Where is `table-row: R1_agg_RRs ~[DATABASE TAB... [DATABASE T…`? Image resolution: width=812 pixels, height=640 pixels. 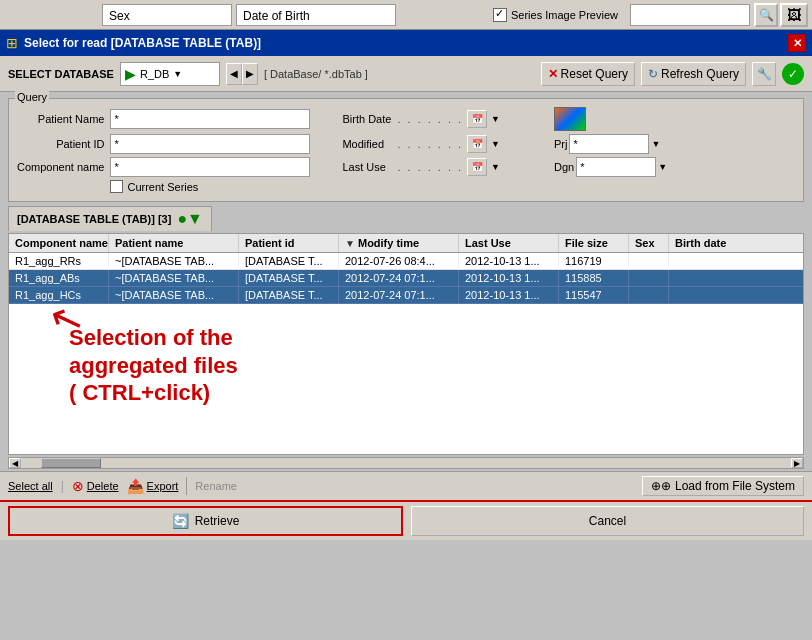
table-row: R1_agg_RRs ~[DATABASE TAB... [DATABASE T… is located at coordinates (406, 262).